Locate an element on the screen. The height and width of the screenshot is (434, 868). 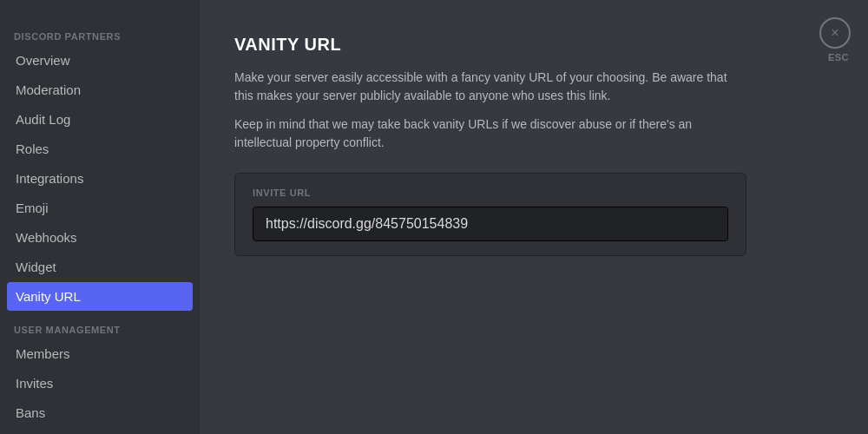
sidebar-item-label: Webhooks is located at coordinates (47, 238).